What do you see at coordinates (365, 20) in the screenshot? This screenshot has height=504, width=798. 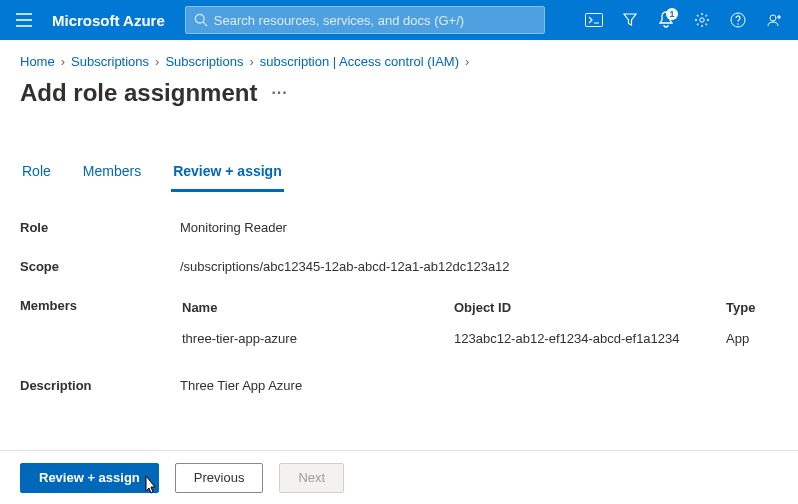 I see `search-box` at bounding box center [365, 20].